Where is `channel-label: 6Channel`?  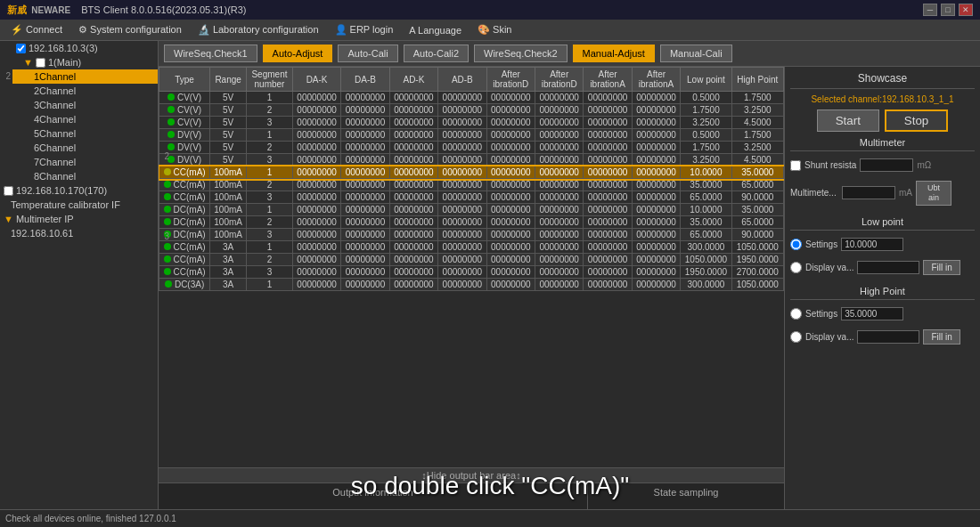 channel-label: 6Channel is located at coordinates (55, 148).